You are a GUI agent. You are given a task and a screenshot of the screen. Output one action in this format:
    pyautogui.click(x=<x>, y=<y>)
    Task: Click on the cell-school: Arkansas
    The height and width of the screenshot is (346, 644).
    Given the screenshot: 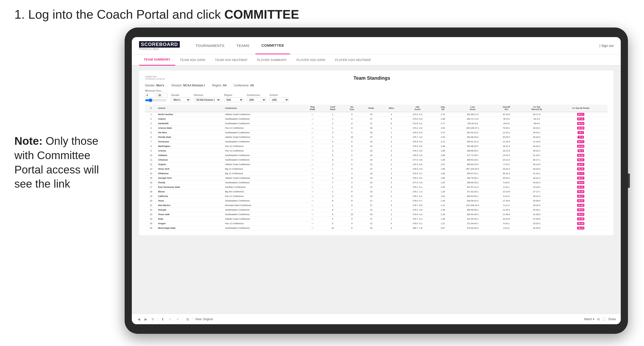 What is the action you would take?
    pyautogui.click(x=190, y=160)
    